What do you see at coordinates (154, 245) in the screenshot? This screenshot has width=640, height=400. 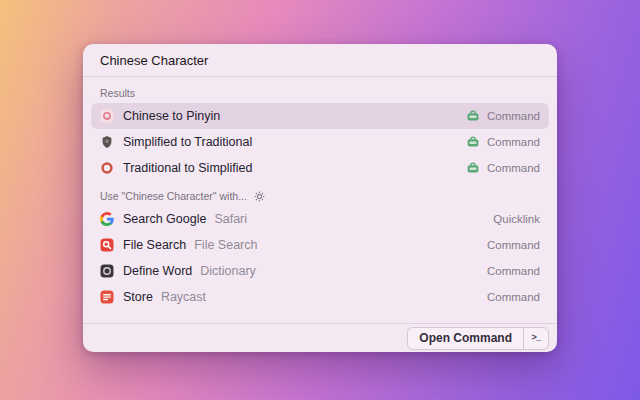 I see `item-title: File Search` at bounding box center [154, 245].